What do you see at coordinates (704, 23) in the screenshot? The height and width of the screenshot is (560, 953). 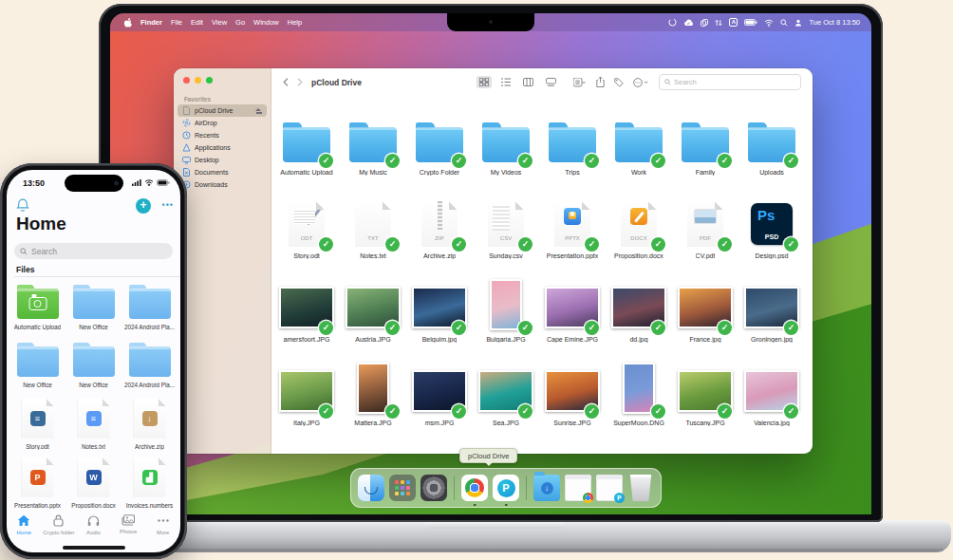 I see `copy-icon` at bounding box center [704, 23].